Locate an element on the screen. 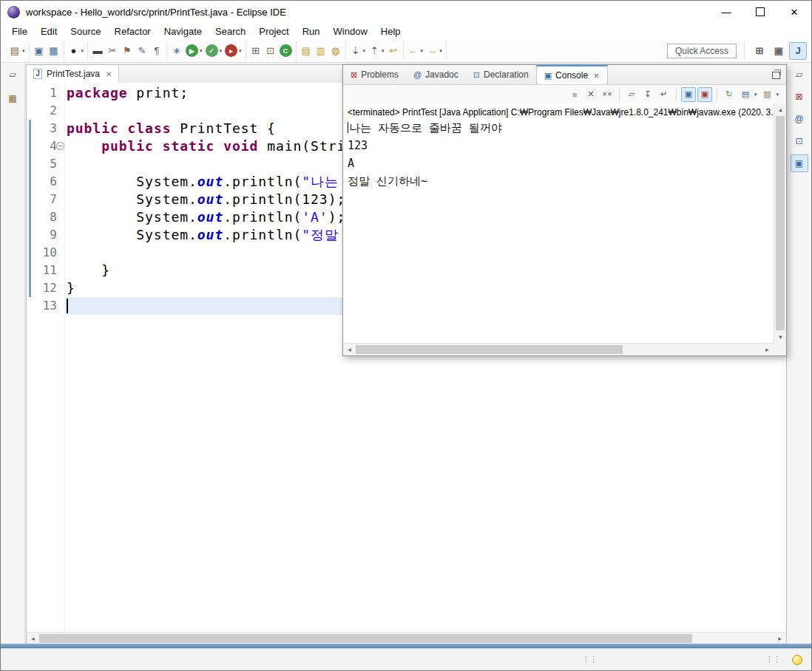 This screenshot has width=812, height=671. scroll-left-icon: ◂ is located at coordinates (33, 638).